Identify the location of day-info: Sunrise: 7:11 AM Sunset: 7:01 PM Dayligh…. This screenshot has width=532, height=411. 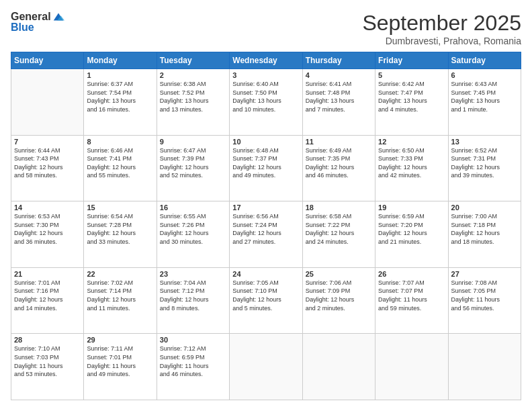
(120, 361).